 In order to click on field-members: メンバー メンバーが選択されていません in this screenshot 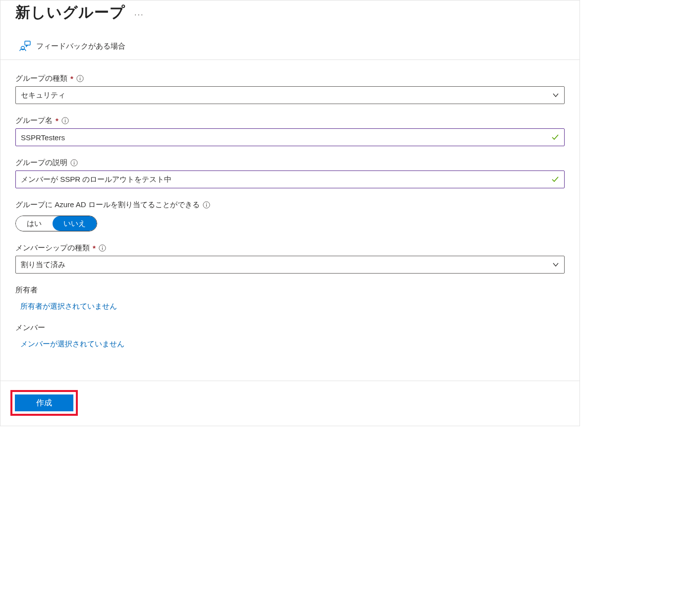, I will do `click(290, 336)`.